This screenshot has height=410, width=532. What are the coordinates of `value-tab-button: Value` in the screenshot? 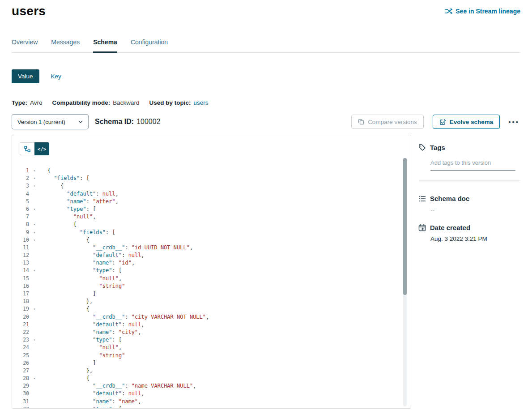 It's located at (26, 76).